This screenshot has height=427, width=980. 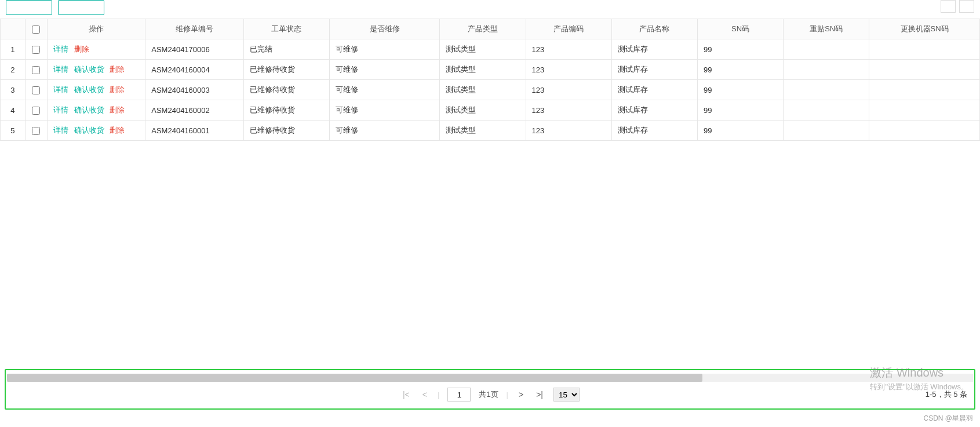 I want to click on pager-next-icon: >, so click(x=521, y=395).